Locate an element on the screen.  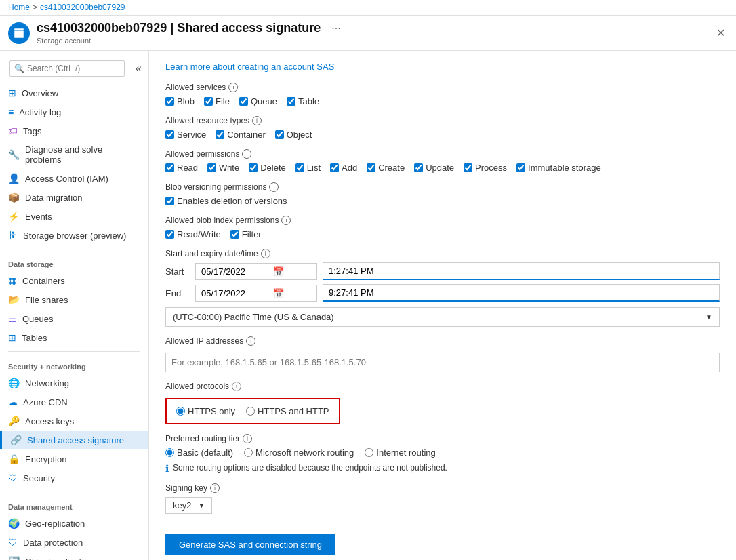
end-date-input-wrapper: 📅 is located at coordinates (256, 293).